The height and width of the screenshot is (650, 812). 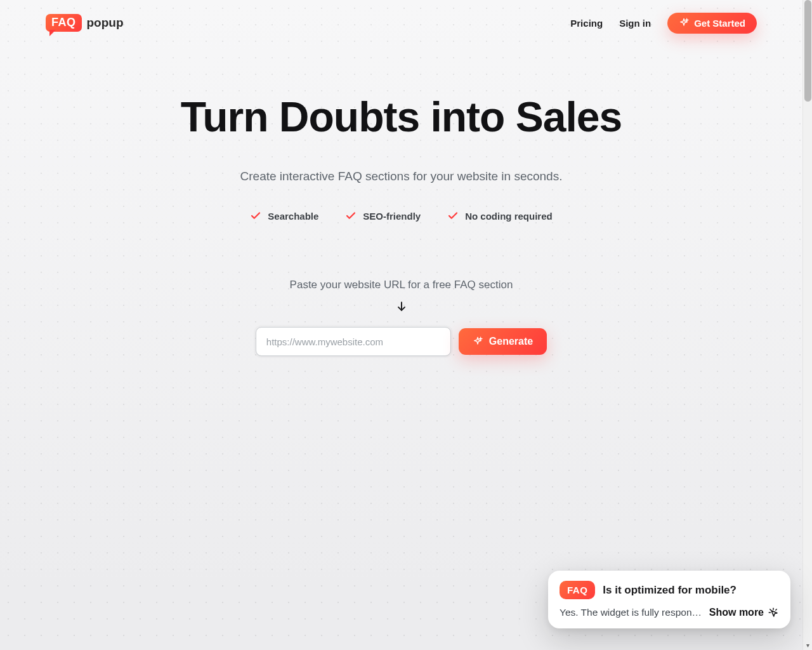 I want to click on nav-pricing: Pricing, so click(x=586, y=23).